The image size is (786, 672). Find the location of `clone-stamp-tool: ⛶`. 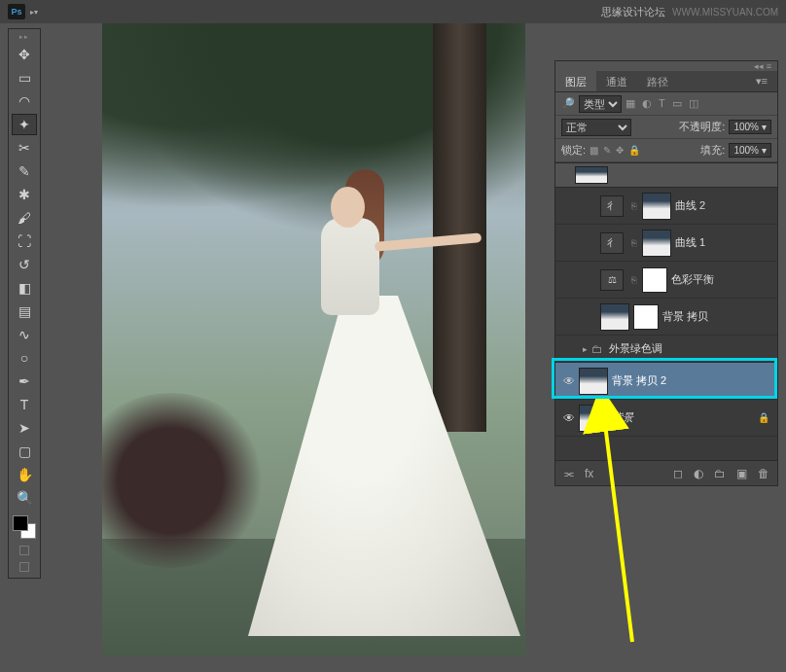

clone-stamp-tool: ⛶ is located at coordinates (24, 241).